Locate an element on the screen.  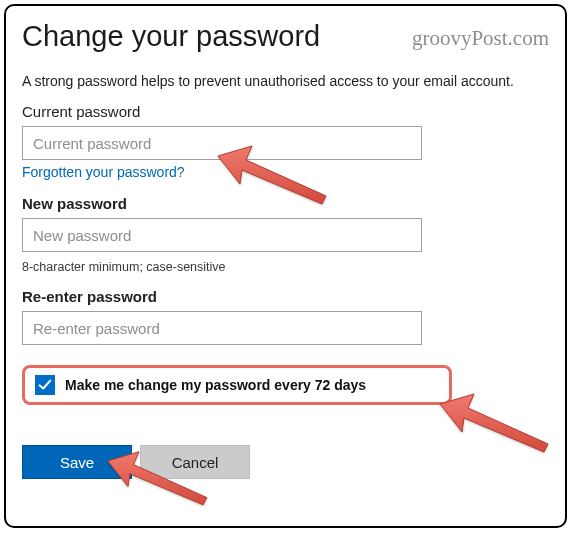
current-password-label: Current password is located at coordinates (286, 112).